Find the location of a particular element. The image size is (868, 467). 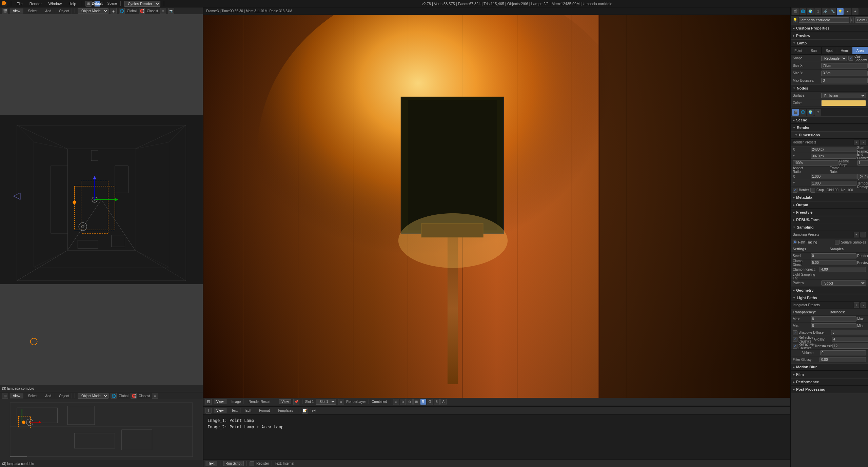

layout-icon-1: ⊞ is located at coordinates (88, 4).